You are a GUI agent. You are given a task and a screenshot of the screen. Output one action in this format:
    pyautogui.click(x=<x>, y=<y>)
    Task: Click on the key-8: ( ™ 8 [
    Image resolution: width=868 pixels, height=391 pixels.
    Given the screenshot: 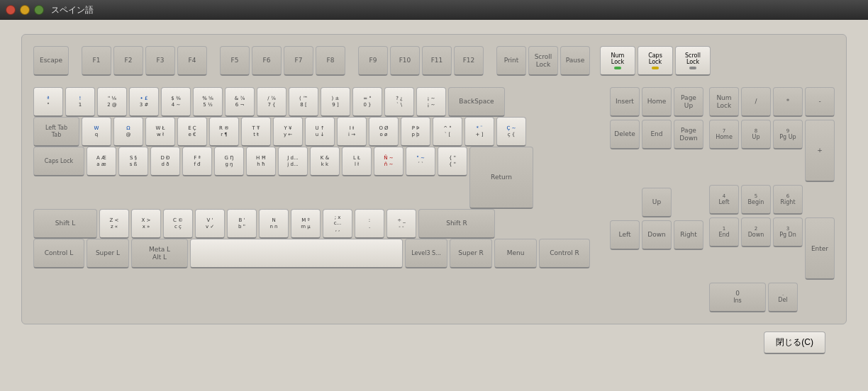 What is the action you would take?
    pyautogui.click(x=304, y=102)
    